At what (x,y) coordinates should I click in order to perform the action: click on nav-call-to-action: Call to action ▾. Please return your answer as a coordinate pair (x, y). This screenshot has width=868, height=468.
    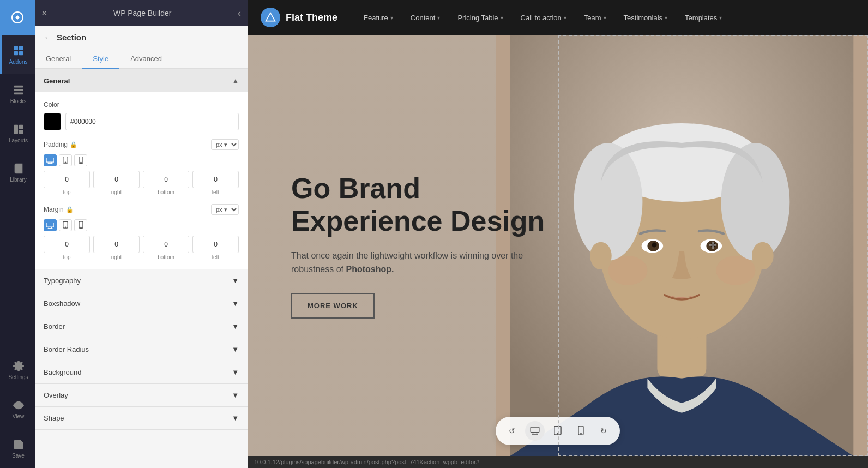
    Looking at the image, I should click on (544, 17).